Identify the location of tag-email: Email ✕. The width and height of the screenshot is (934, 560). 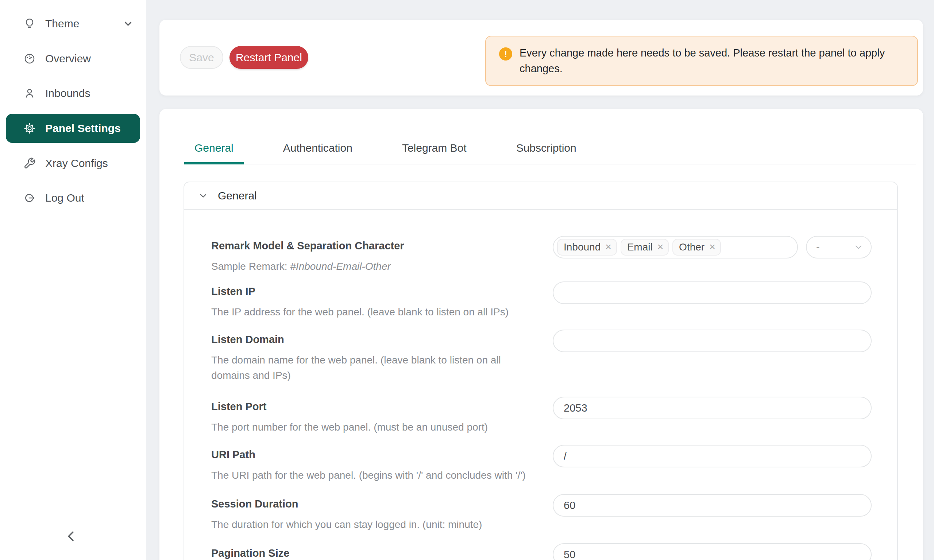
(645, 247).